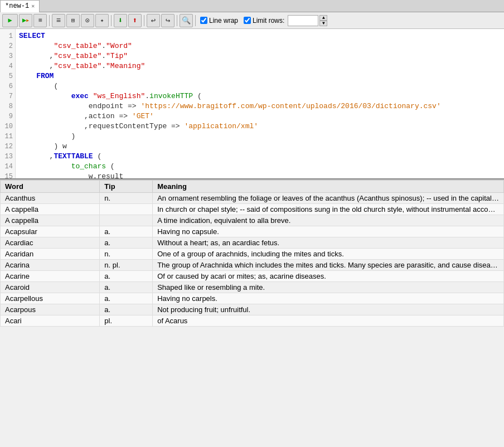 This screenshot has width=504, height=447. Describe the element at coordinates (126, 221) in the screenshot. I see `table-cell` at that location.